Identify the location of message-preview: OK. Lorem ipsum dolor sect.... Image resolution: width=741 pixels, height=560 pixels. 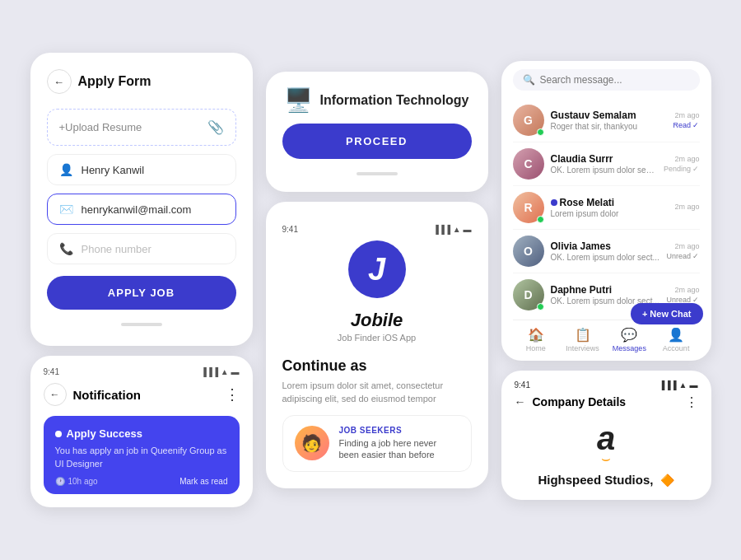
(606, 257).